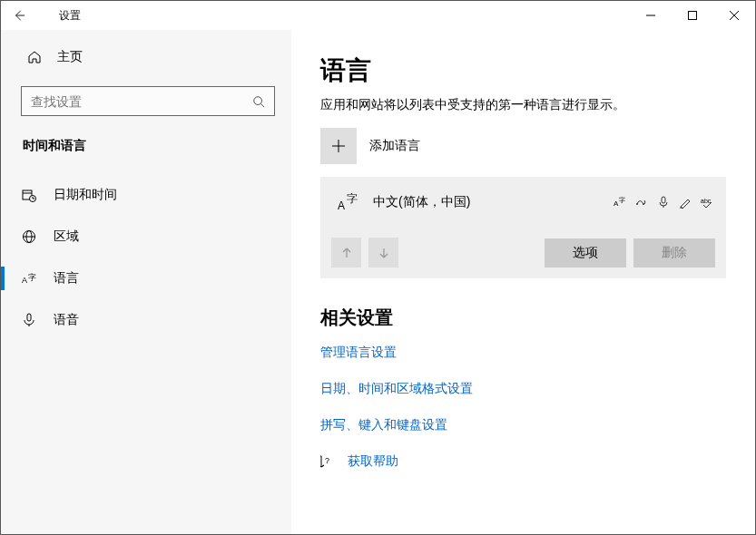 This screenshot has width=756, height=535. What do you see at coordinates (674, 253) in the screenshot?
I see `delete-label: 删除` at bounding box center [674, 253].